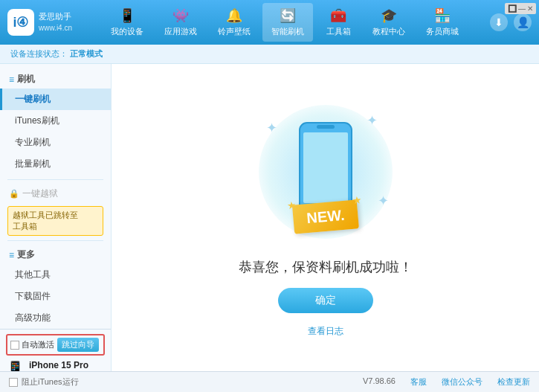  What do you see at coordinates (269, 382) in the screenshot?
I see `footer: 阻止iTunes运行 V7.98.66 客服 微信公众号 检查更新` at bounding box center [269, 382].